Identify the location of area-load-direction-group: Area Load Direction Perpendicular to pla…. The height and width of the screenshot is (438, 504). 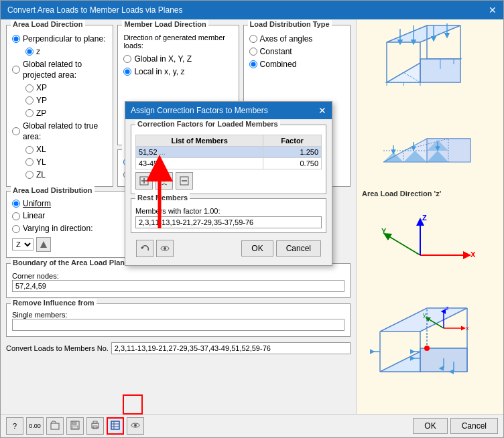
(60, 106).